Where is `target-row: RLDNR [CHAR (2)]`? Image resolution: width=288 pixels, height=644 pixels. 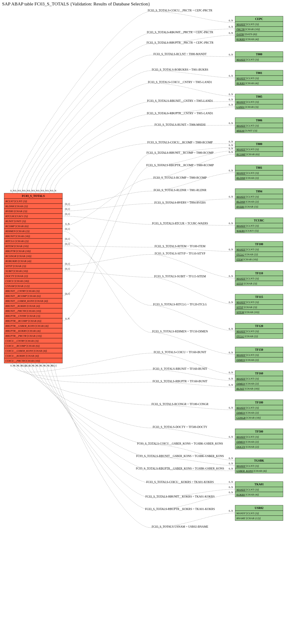 target-row: RLDNR [CHAR (2)] is located at coordinates (247, 178).